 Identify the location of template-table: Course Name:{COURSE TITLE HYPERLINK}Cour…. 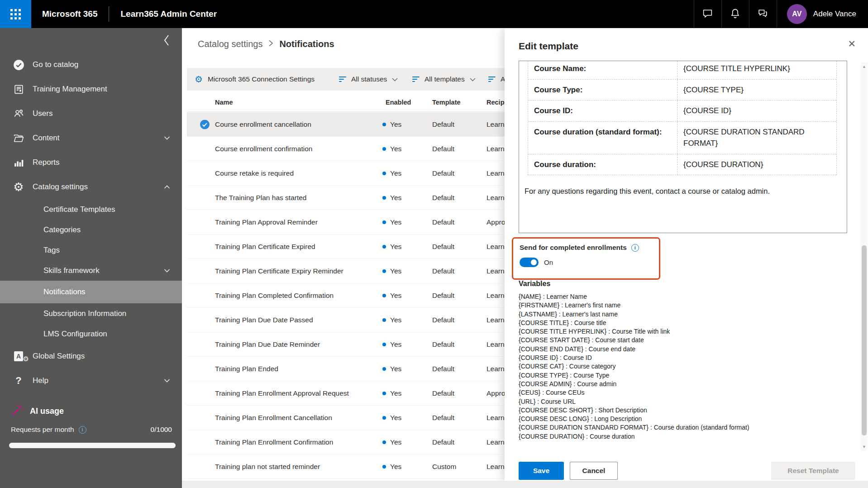
(682, 118).